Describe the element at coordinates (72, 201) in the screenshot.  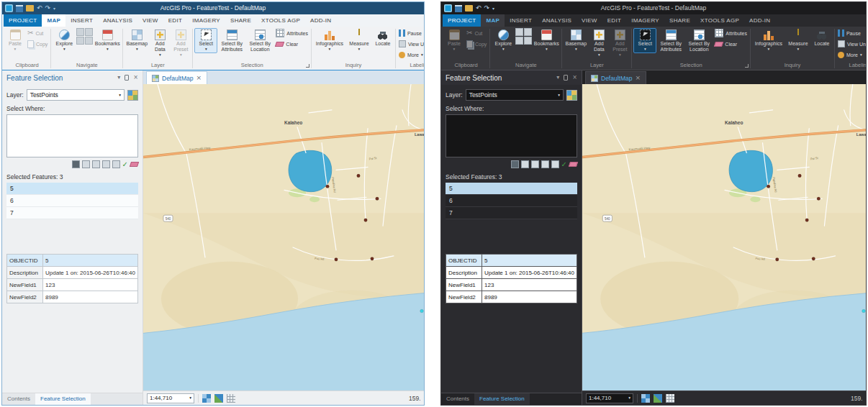
I see `feature-row: 6` at that location.